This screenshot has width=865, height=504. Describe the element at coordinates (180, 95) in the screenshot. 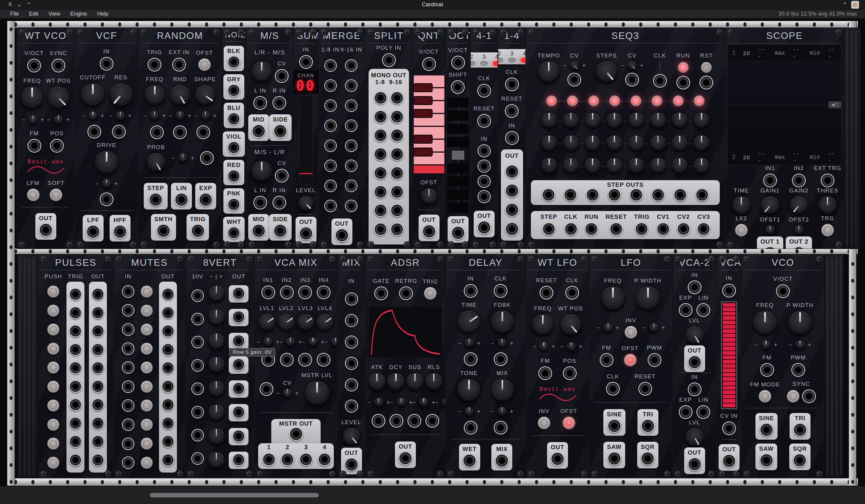

I see `rnd-knob` at that location.